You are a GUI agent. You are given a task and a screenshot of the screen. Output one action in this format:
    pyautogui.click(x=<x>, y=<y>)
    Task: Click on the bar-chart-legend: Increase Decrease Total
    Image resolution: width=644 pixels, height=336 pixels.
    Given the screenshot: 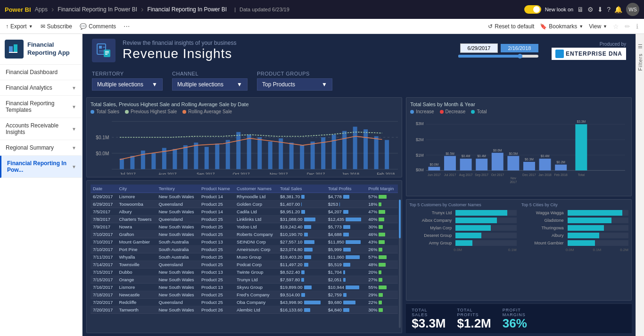 What is the action you would take?
    pyautogui.click(x=519, y=111)
    